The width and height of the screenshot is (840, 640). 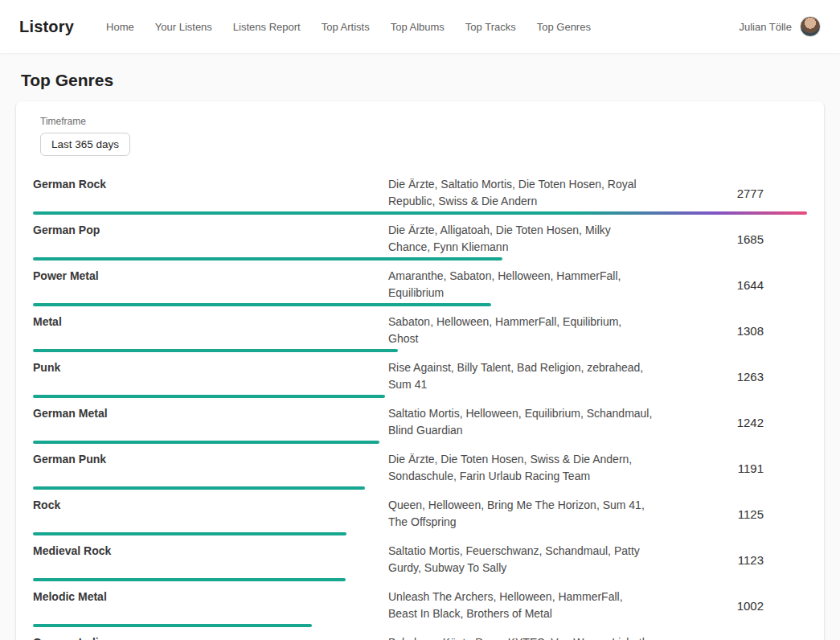 What do you see at coordinates (730, 193) in the screenshot?
I see `genre-count: 2777` at bounding box center [730, 193].